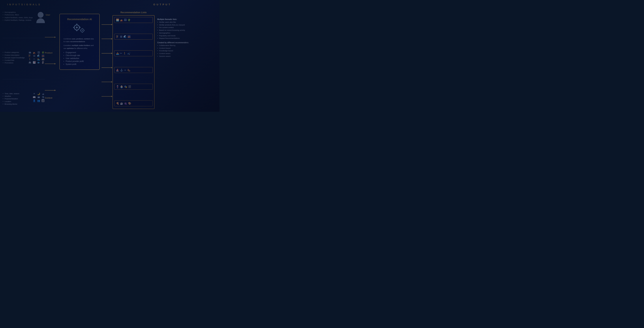 The width and height of the screenshot is (644, 328). I want to click on thematic-list: Similar users also like Similar products…, so click(187, 30).